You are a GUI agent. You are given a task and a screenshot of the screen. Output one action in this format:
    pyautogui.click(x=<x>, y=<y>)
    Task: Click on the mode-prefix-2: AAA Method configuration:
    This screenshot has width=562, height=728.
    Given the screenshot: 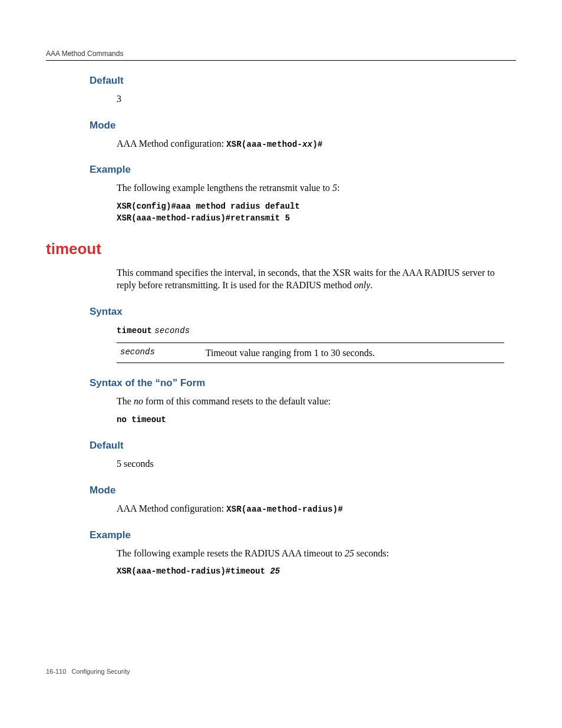 What is the action you would take?
    pyautogui.click(x=171, y=508)
    